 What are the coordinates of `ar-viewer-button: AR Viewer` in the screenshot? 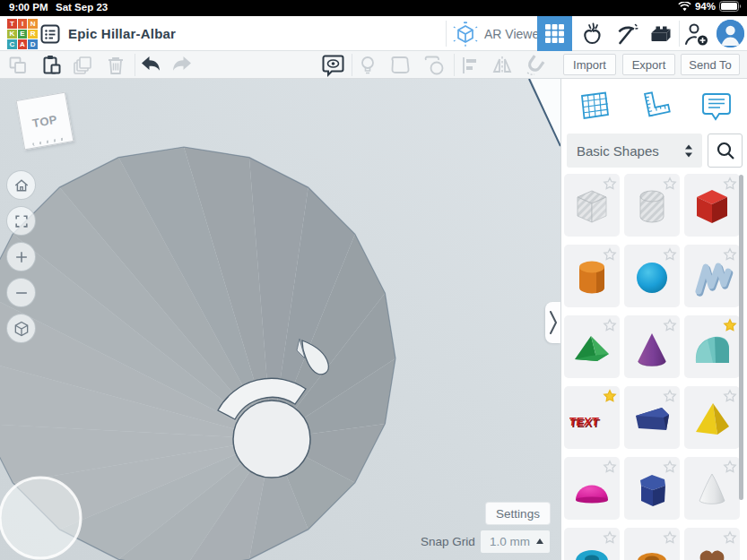 It's located at (498, 34).